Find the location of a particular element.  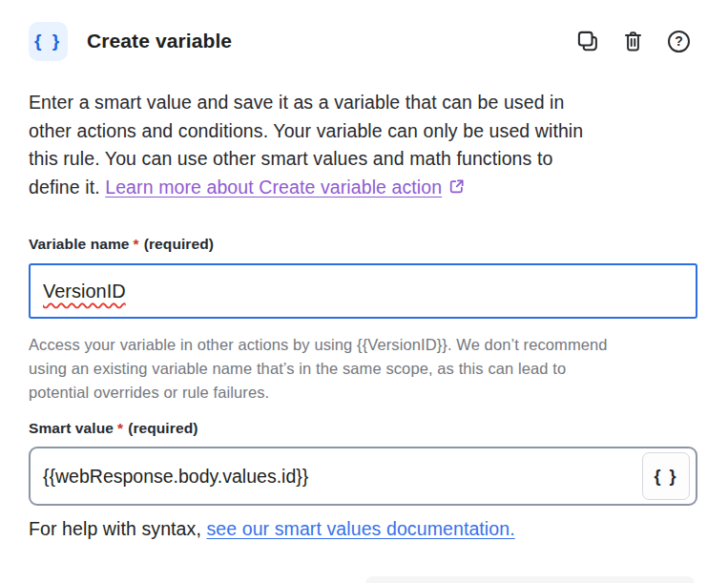

helper-line: Access your variable in other actions by… is located at coordinates (363, 345).